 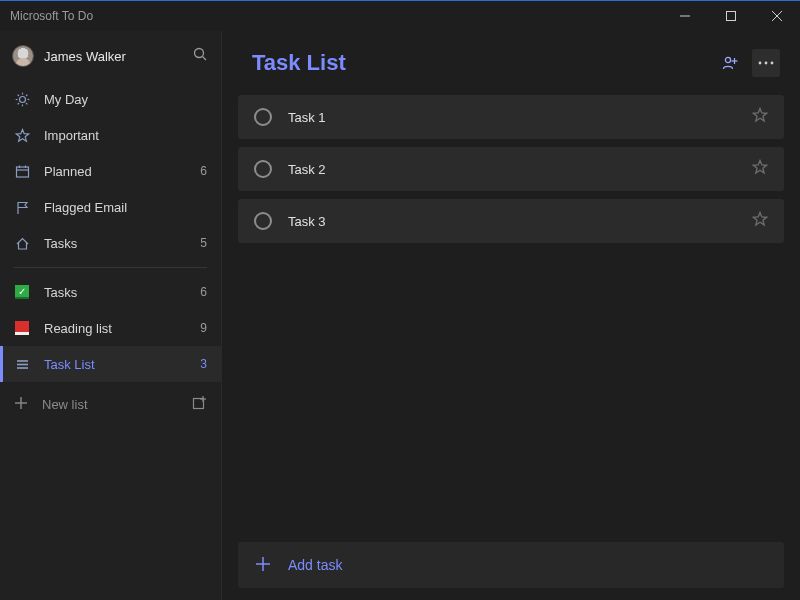 What do you see at coordinates (118, 136) in the screenshot?
I see `sidebar-item-label: Important` at bounding box center [118, 136].